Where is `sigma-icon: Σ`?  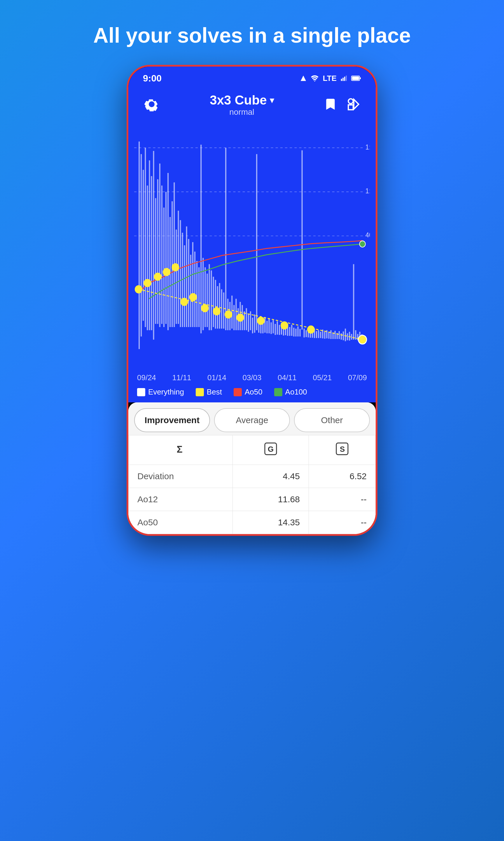
sigma-icon: Σ is located at coordinates (181, 449).